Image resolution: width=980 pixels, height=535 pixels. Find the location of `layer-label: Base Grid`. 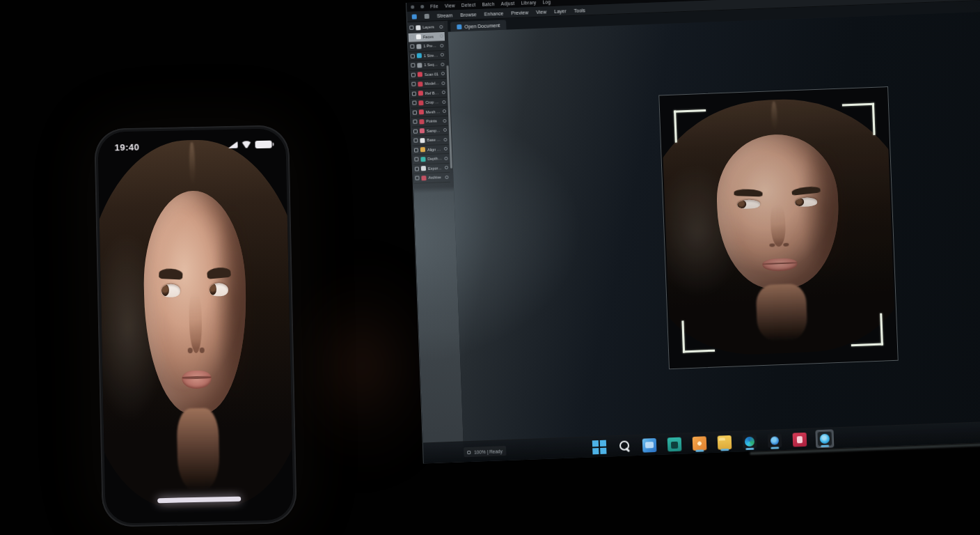

layer-label: Base Grid is located at coordinates (434, 139).